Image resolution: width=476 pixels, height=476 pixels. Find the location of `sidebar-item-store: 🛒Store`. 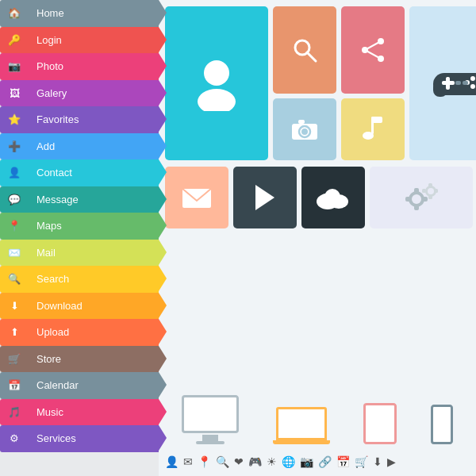

sidebar-item-store: 🛒Store is located at coordinates (79, 359).